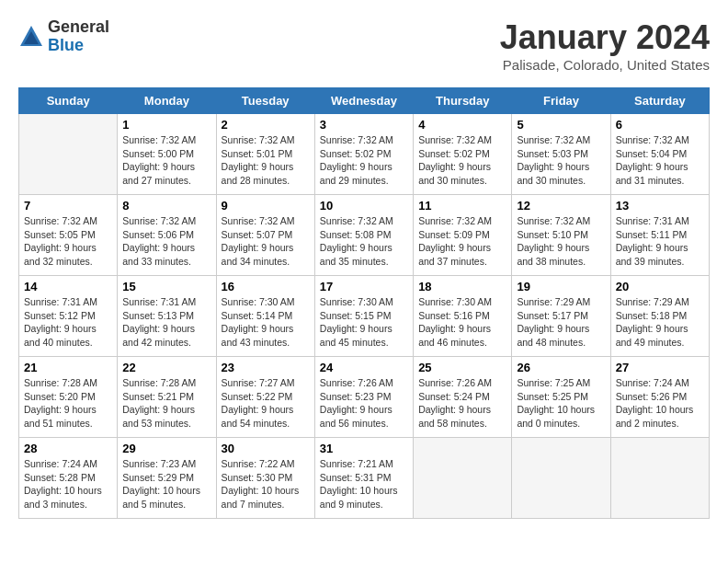  What do you see at coordinates (166, 241) in the screenshot?
I see `day-info: Sunrise: 7:32 AM Sunset: 5:06 PM Dayligh…` at bounding box center [166, 241].